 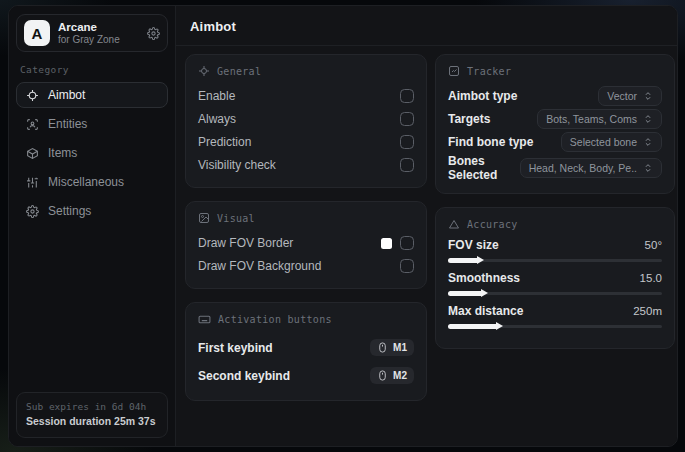 I want to click on sub-expiry-text: Sub expires in 6d 04h, so click(x=92, y=407).